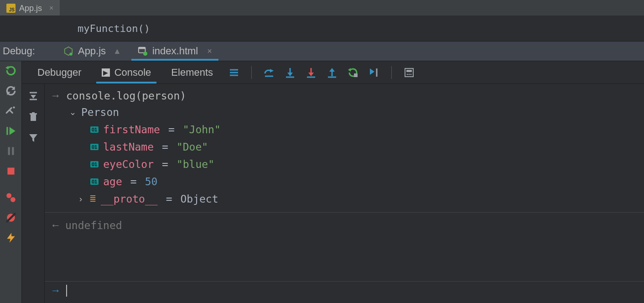  What do you see at coordinates (344, 213) in the screenshot?
I see `divider` at bounding box center [344, 213].